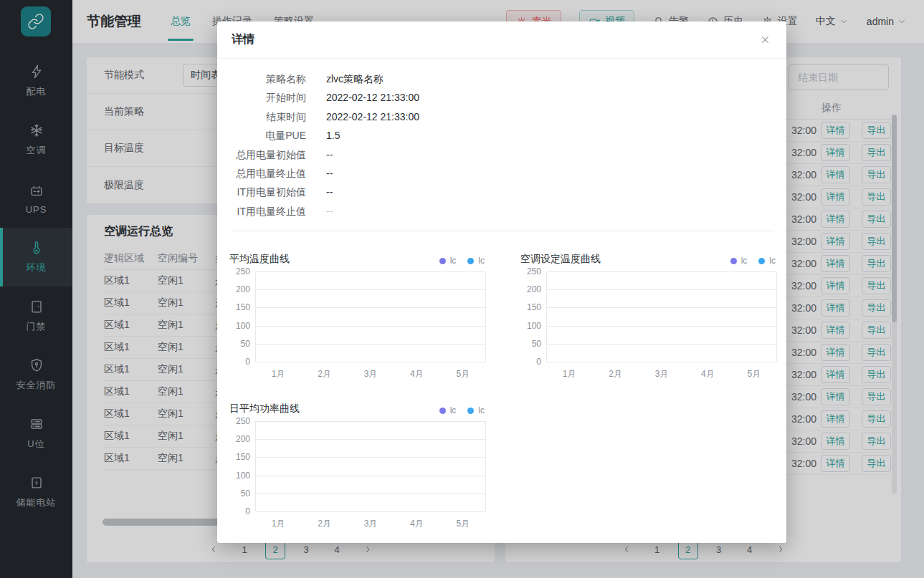 The width and height of the screenshot is (924, 578). What do you see at coordinates (259, 259) in the screenshot?
I see `chart-title: 平均温度曲线` at bounding box center [259, 259].